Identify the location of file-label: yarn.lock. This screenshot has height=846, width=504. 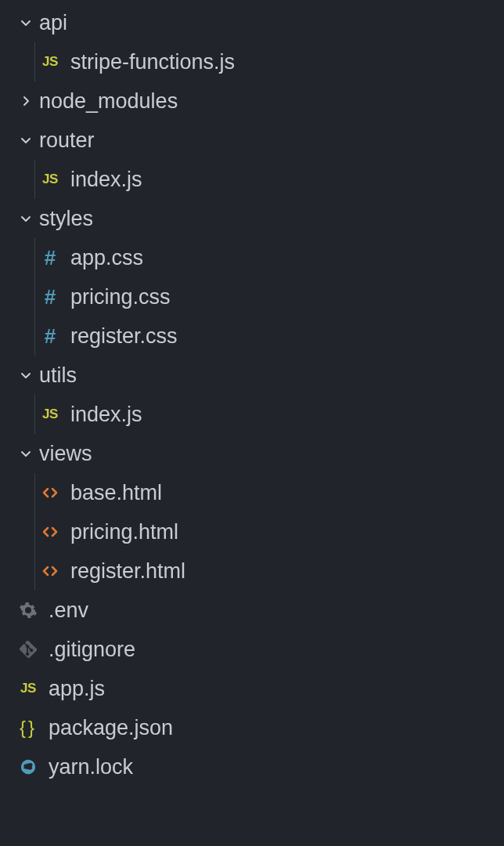
(91, 768).